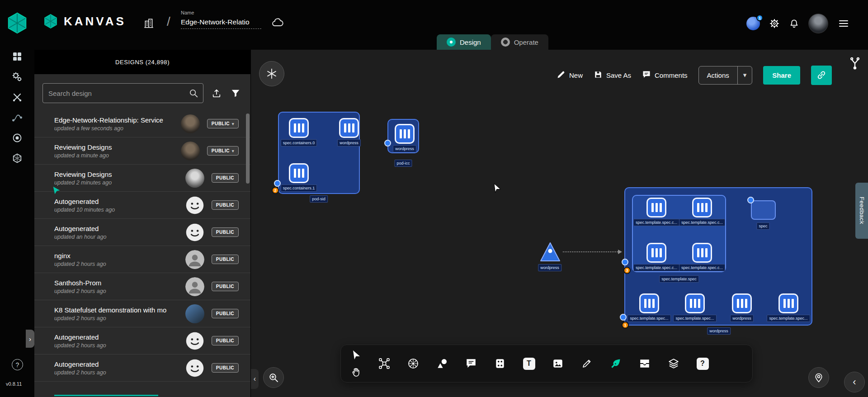 Image resolution: width=868 pixels, height=397 pixels. Describe the element at coordinates (17, 23) in the screenshot. I see `kanvas-logo-icon` at that location.